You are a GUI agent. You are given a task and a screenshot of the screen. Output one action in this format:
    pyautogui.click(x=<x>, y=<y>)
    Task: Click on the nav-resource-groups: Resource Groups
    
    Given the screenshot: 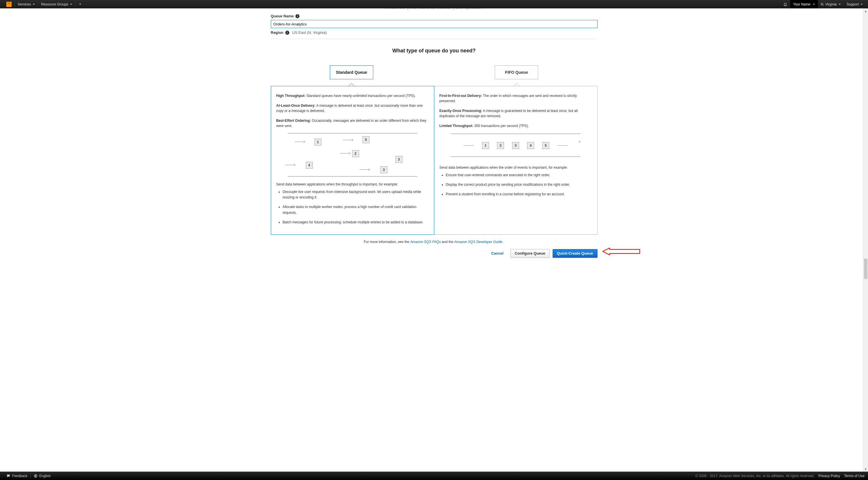 What is the action you would take?
    pyautogui.click(x=57, y=4)
    